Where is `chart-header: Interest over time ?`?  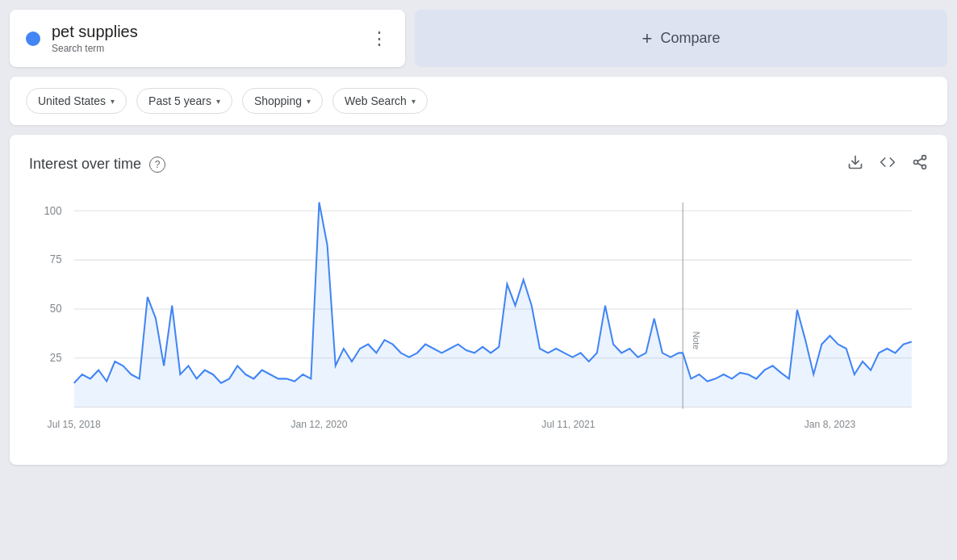
chart-header: Interest over time ? is located at coordinates (478, 165).